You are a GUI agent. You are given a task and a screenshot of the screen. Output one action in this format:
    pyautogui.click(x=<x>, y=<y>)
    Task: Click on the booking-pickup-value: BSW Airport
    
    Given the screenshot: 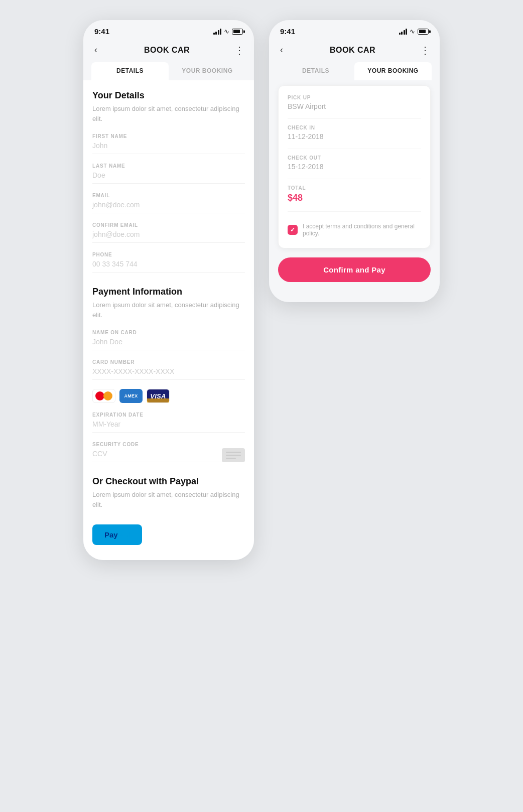 What is the action you would take?
    pyautogui.click(x=354, y=106)
    